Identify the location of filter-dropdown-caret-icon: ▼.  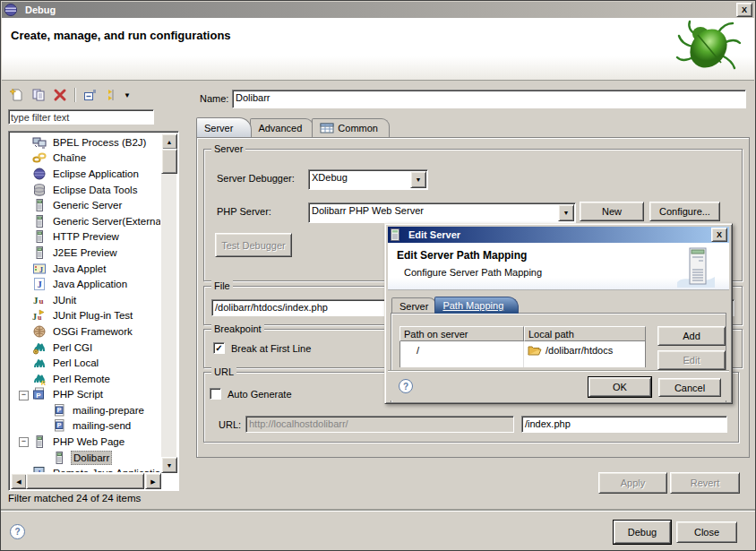
(127, 95).